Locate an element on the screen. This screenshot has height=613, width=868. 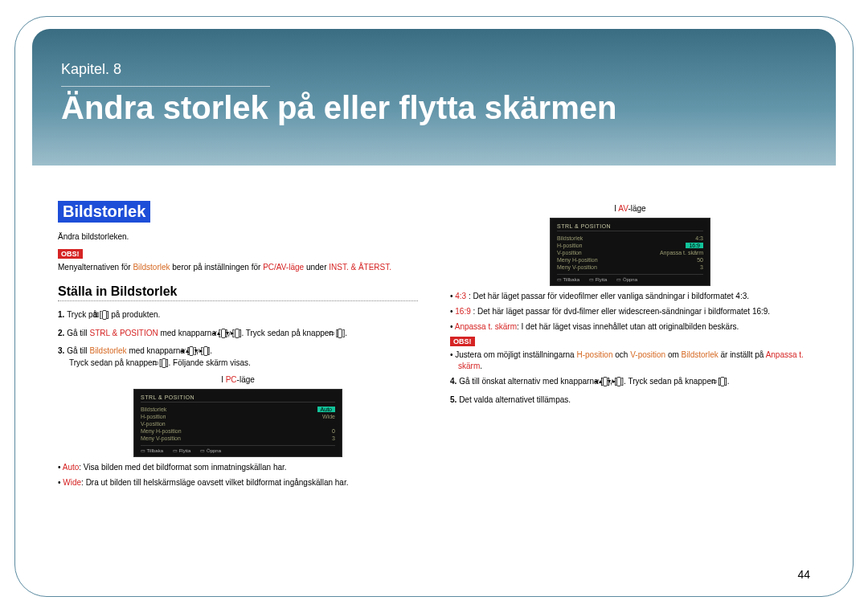
dotted-rule is located at coordinates (238, 300).